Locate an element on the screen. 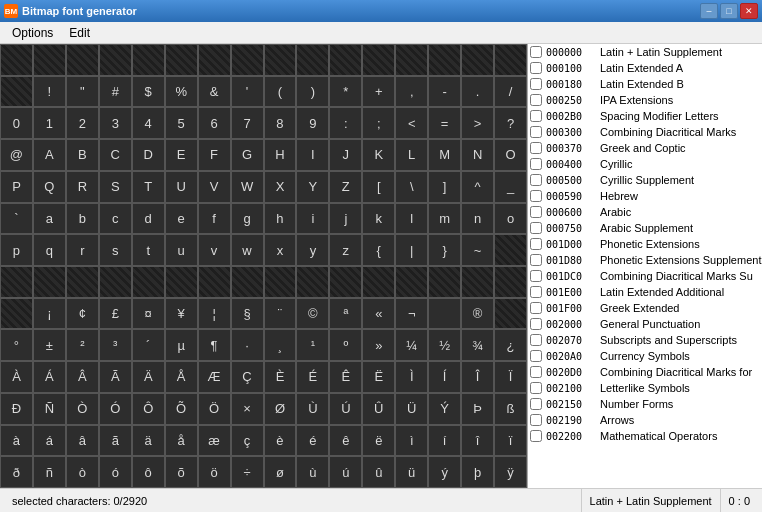 The image size is (762, 512). unicode-list-item: 002000General Punctuation is located at coordinates (645, 324).